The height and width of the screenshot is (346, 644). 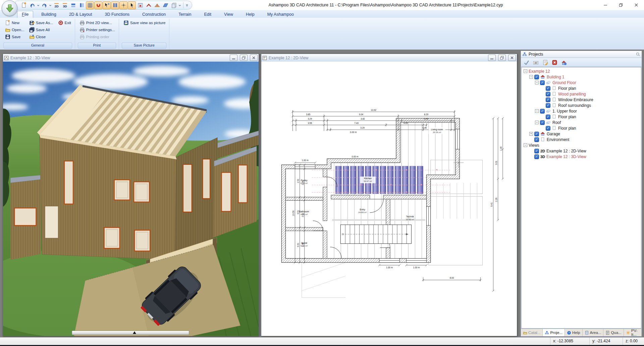 What do you see at coordinates (32, 5) in the screenshot?
I see `undo-icon` at bounding box center [32, 5].